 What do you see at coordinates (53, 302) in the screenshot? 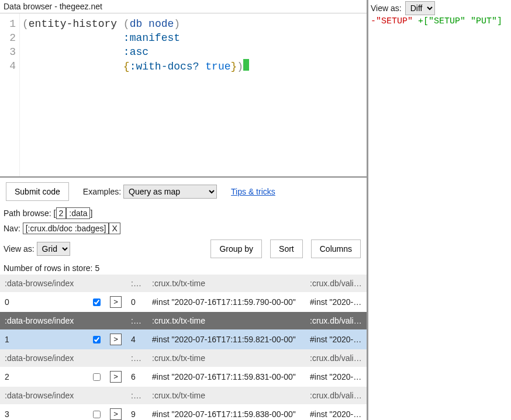
I see `cell-index: 0` at bounding box center [53, 302].